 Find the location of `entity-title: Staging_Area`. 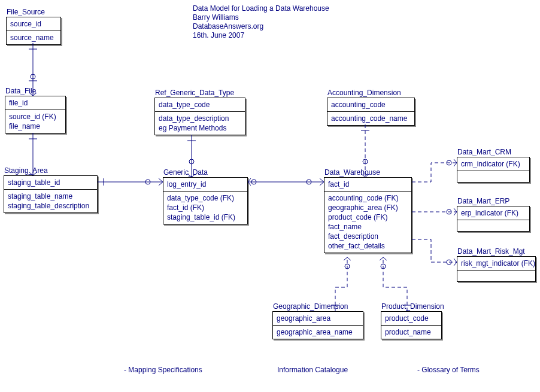

entity-title: Staging_Area is located at coordinates (26, 171).